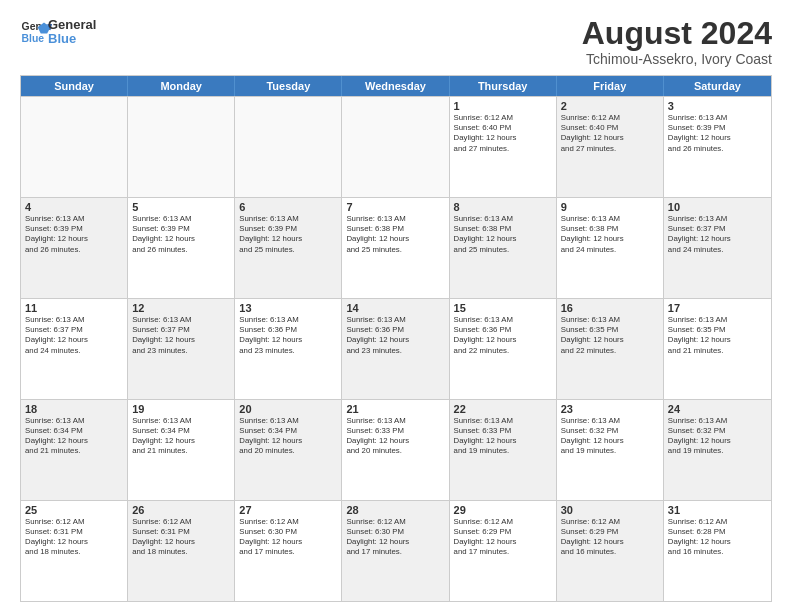 The image size is (792, 612). What do you see at coordinates (74, 510) in the screenshot?
I see `day-number: 25` at bounding box center [74, 510].